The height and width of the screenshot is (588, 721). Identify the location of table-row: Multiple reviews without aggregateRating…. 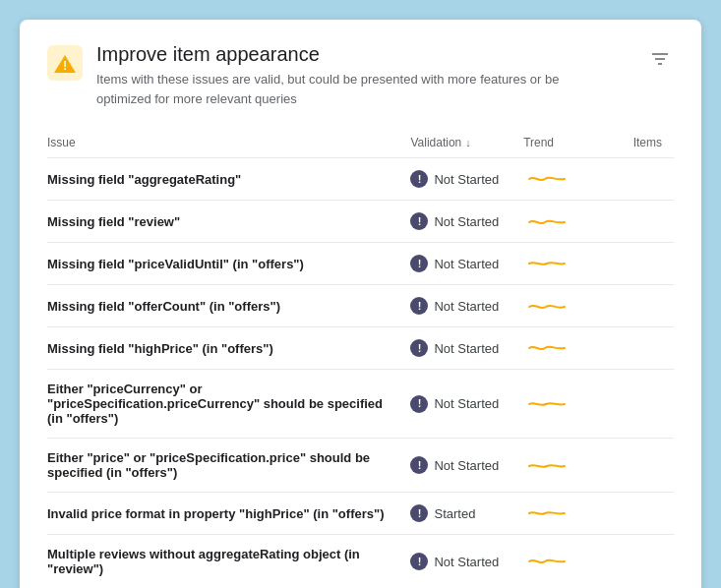
(360, 562).